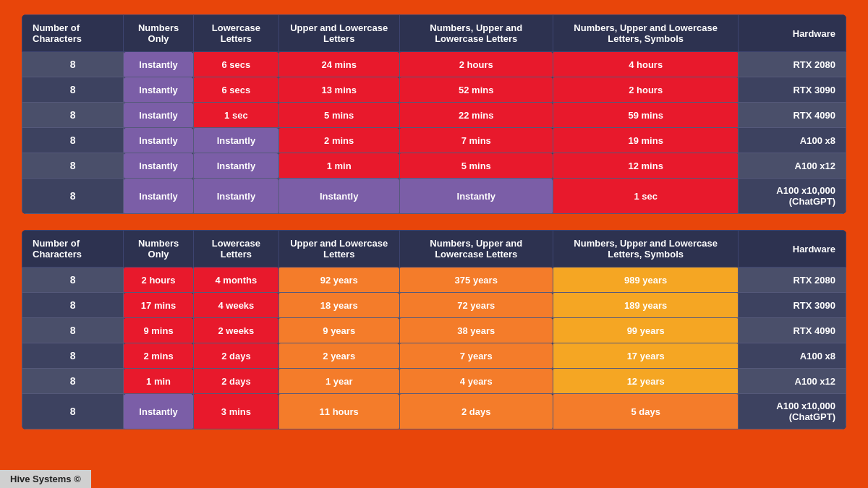  Describe the element at coordinates (339, 356) in the screenshot. I see `table-cell: 2 years` at that location.